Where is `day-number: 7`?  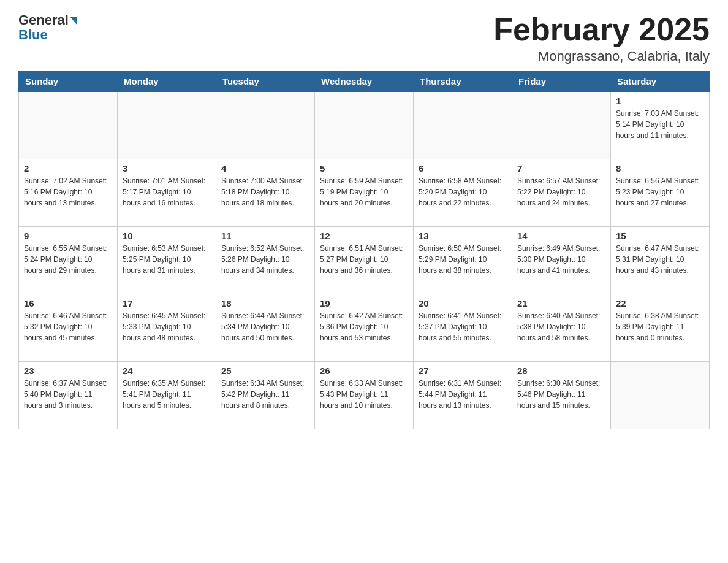 day-number: 7 is located at coordinates (561, 168).